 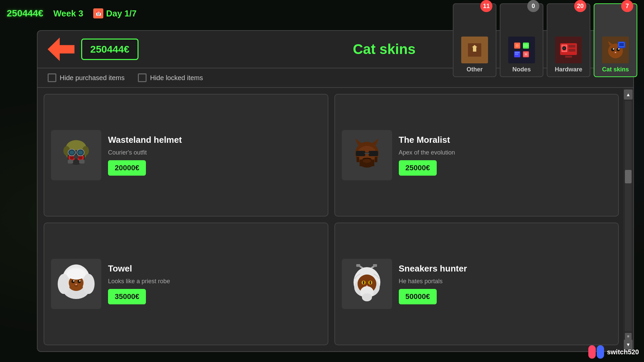 What do you see at coordinates (86, 78) in the screenshot?
I see `filter-hide-purchased: Hide purchased items` at bounding box center [86, 78].